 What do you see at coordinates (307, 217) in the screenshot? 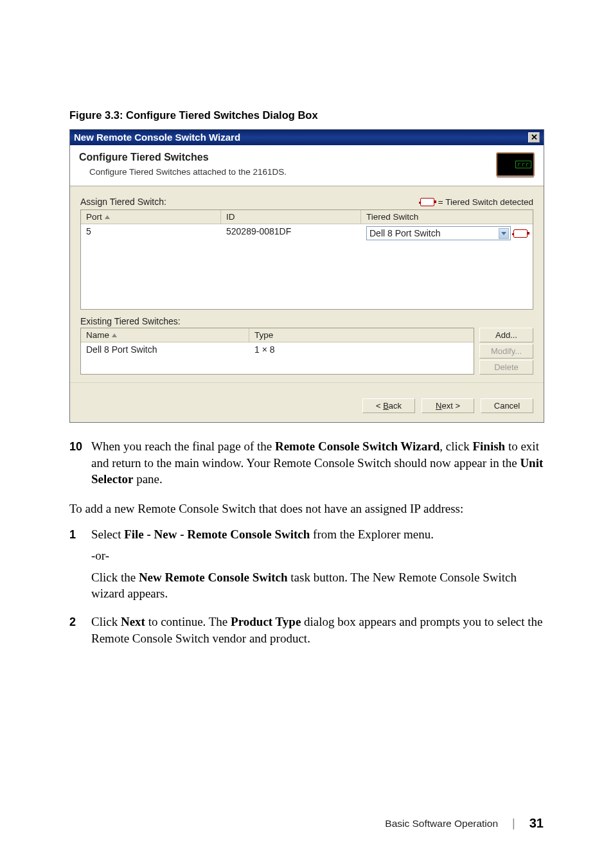
I see `assign-table-header: Port ID Tiered Switch` at bounding box center [307, 217].